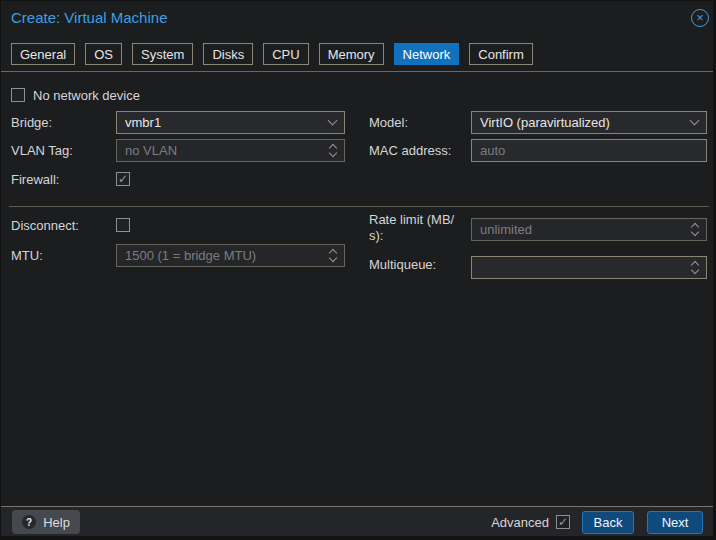 This screenshot has height=540, width=716. I want to click on multiqueue-label: Multiqueue:, so click(402, 265).